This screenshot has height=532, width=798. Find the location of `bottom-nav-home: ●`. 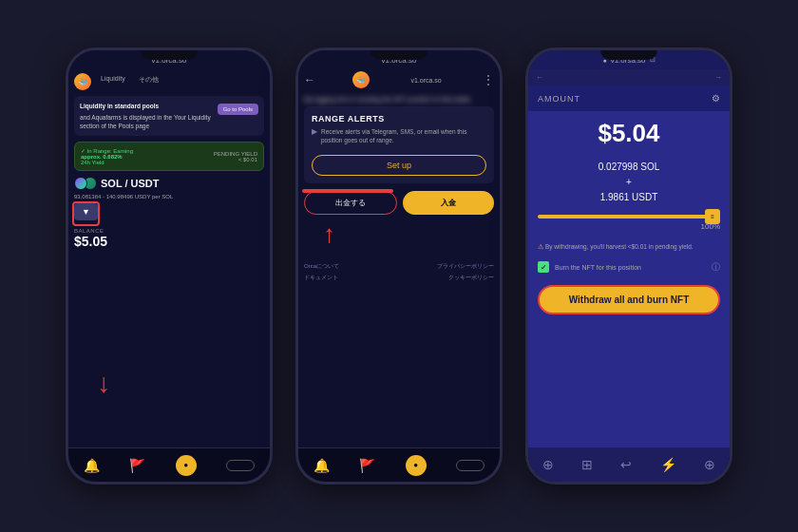

bottom-nav-home: ● is located at coordinates (186, 466).